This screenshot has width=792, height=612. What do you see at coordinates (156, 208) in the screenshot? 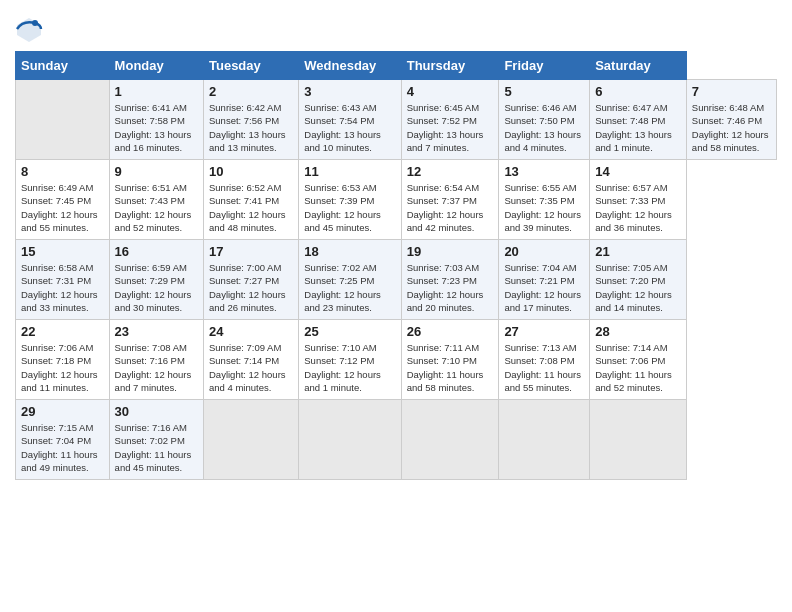
I see `day-info: Sunrise: 6:51 AMSunset: 7:43 PMDaylight:…` at bounding box center [156, 208].